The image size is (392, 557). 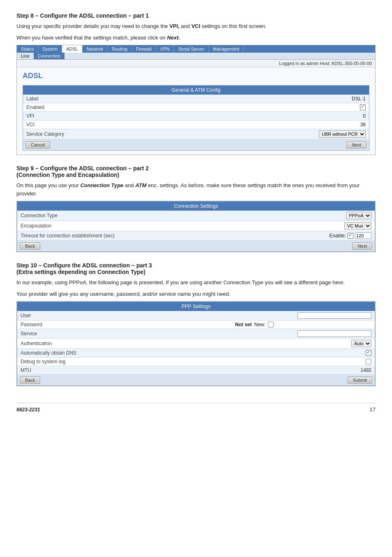 What do you see at coordinates (362, 246) in the screenshot?
I see `step9-next-button: Next` at bounding box center [362, 246].